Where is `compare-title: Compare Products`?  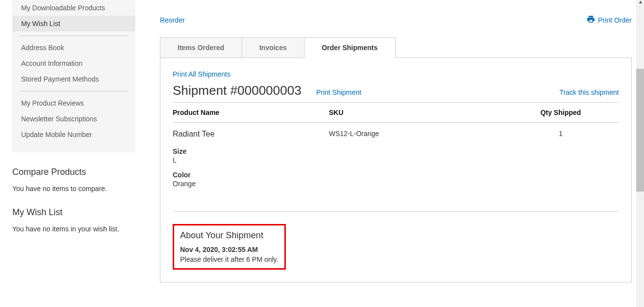
compare-title: Compare Products is located at coordinates (86, 172).